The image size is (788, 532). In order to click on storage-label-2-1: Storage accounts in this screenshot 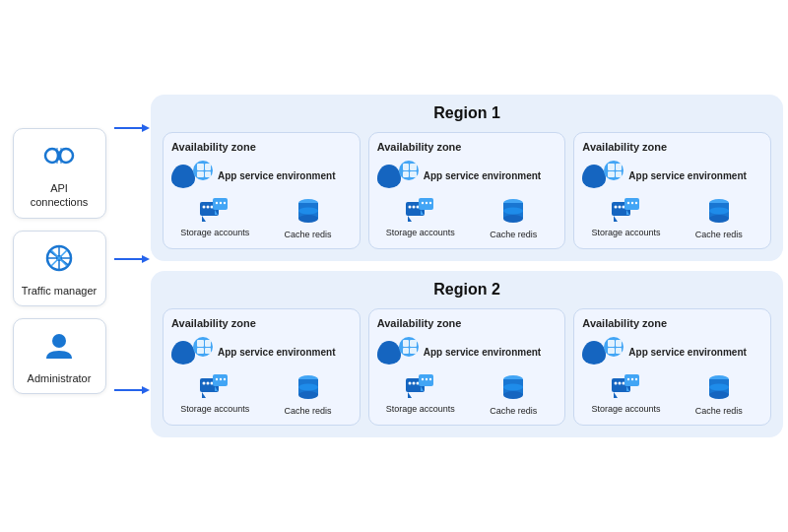, I will do `click(215, 410)`.